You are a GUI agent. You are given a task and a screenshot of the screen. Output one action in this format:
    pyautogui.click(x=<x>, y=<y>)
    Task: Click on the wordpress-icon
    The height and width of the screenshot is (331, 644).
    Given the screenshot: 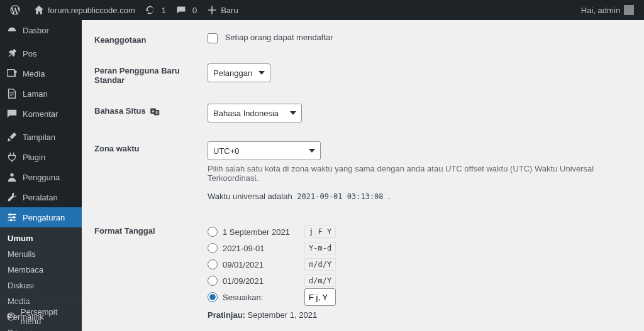 What is the action you would take?
    pyautogui.click(x=15, y=10)
    